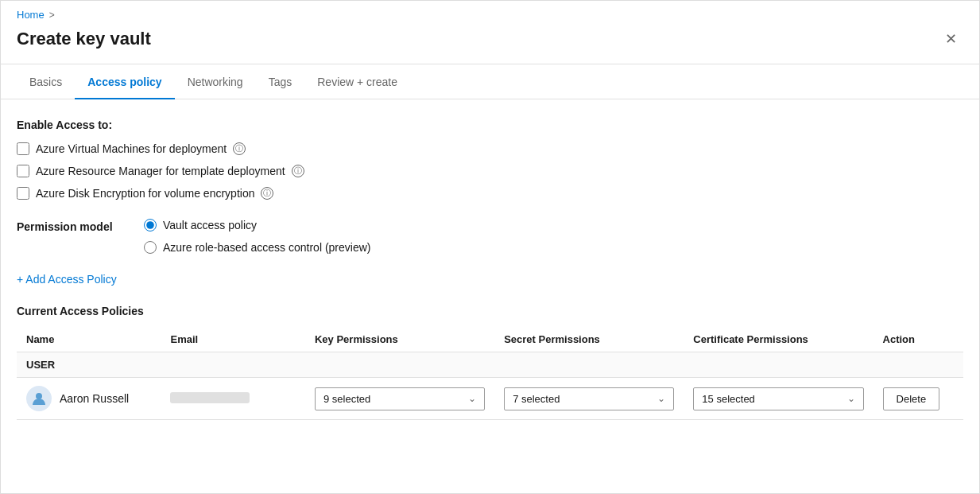  Describe the element at coordinates (131, 149) in the screenshot. I see `checkbox-vm-label: Azure Virtual Machines for deployment` at that location.